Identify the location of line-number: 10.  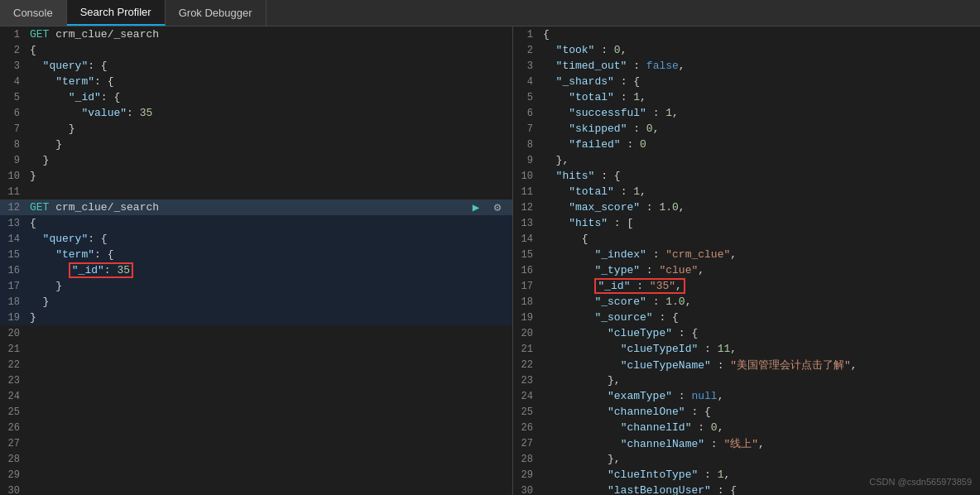
(526, 176).